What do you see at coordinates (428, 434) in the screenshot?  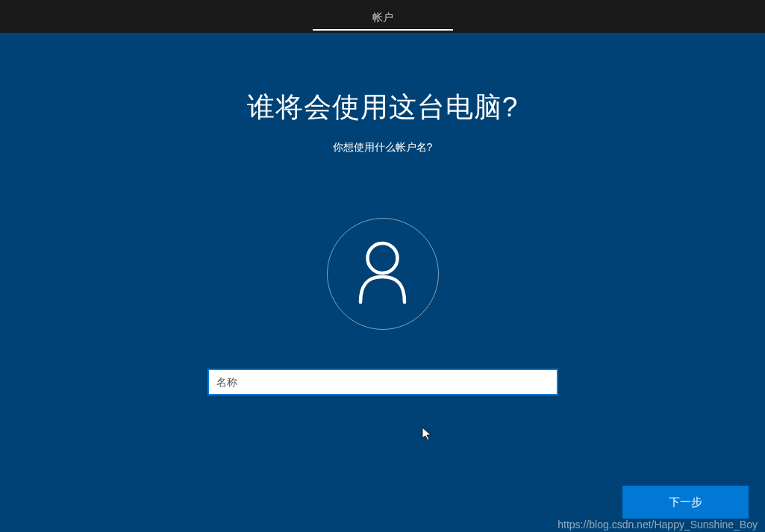 I see `cursor-icon` at bounding box center [428, 434].